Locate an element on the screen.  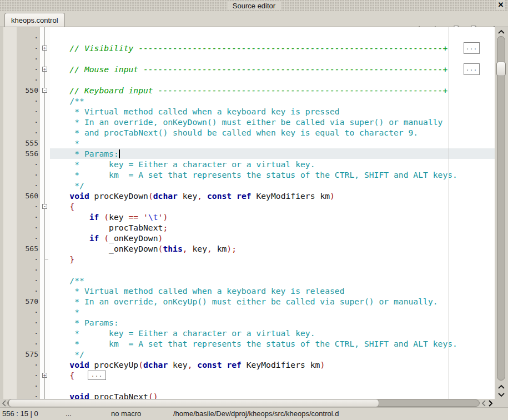
code-line-text: void procKeyUp(dchar key, const ref KeyM… is located at coordinates (272, 364).